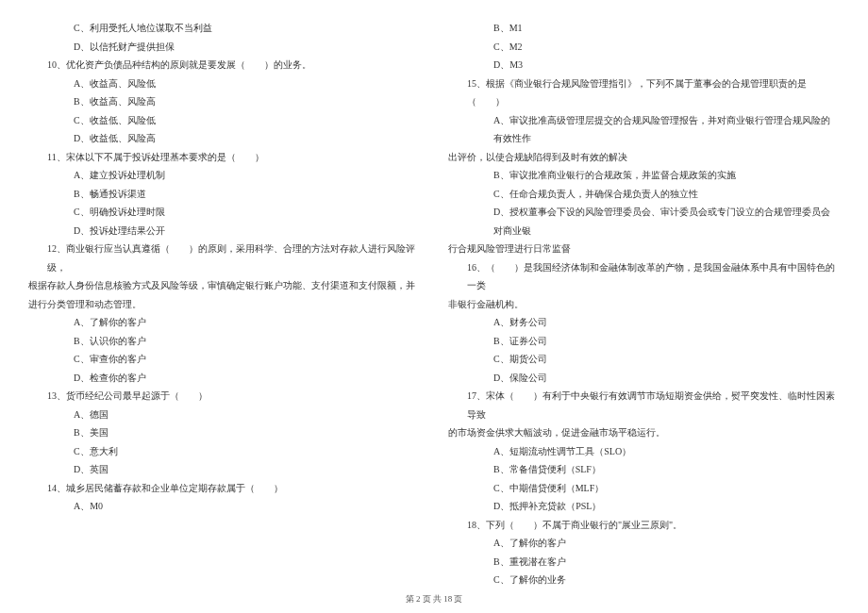 This screenshot has width=868, height=613. Describe the element at coordinates (643, 470) in the screenshot. I see `q17-option-b: B、常备借贷便利（SLF）` at that location.